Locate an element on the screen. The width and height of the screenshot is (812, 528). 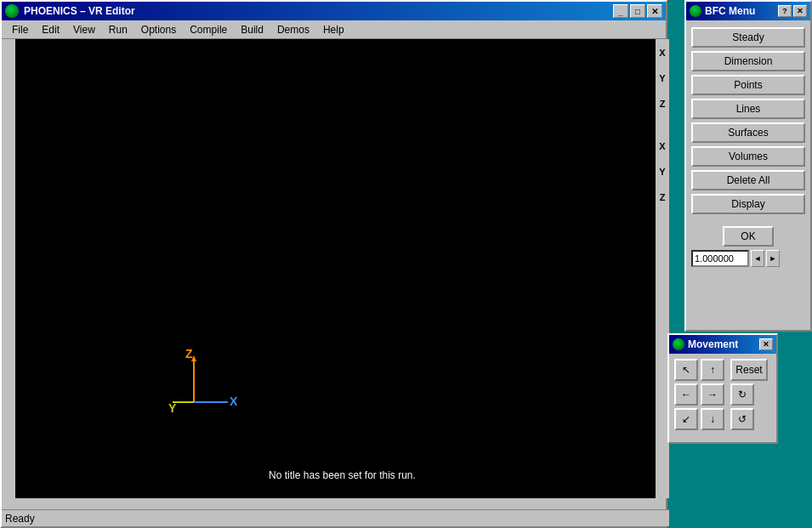
bfc-zoom-left-arrow: ◄ is located at coordinates (758, 258).